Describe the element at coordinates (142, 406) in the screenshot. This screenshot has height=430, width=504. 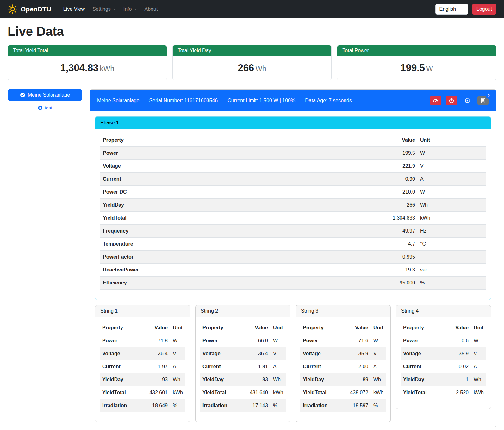
I see `table-row: Irradiation18.649%` at that location.